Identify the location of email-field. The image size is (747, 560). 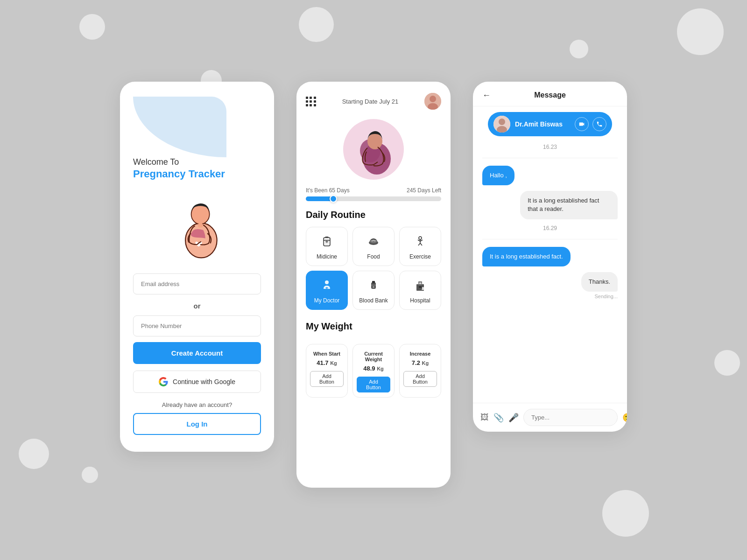
(197, 284).